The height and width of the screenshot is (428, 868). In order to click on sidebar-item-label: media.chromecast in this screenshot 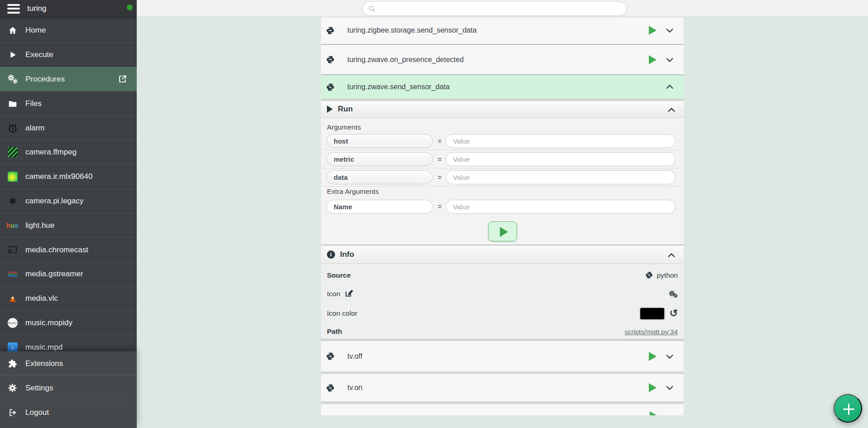, I will do `click(57, 250)`.